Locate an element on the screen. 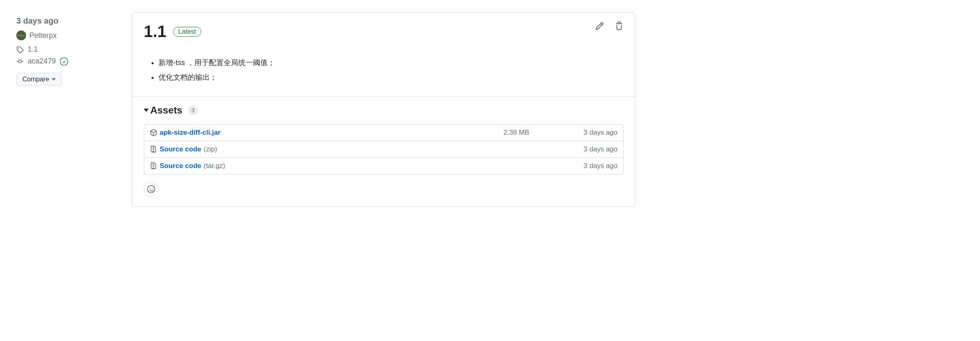  release-note-item: 新增-tss ，用于配置全局统一阈值； is located at coordinates (391, 63).